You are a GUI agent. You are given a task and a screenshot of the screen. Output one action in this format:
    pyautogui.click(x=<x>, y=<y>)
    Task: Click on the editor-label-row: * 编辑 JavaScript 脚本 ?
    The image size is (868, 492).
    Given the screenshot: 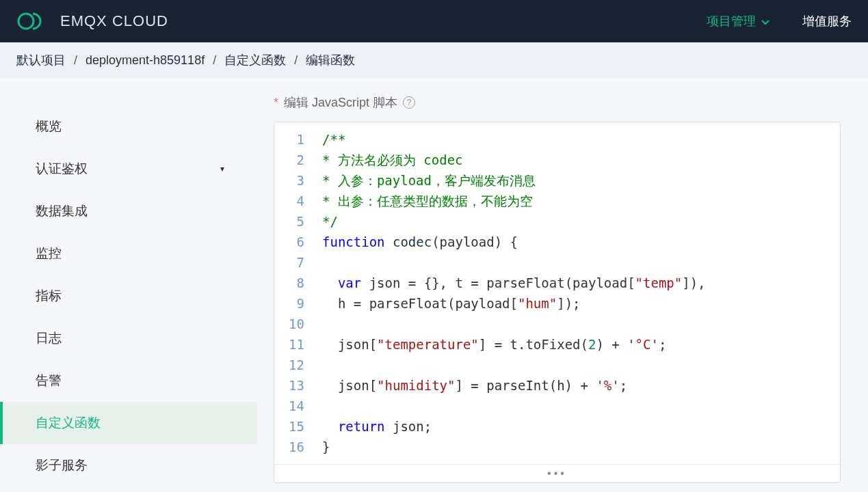 What is the action you would take?
    pyautogui.click(x=557, y=102)
    